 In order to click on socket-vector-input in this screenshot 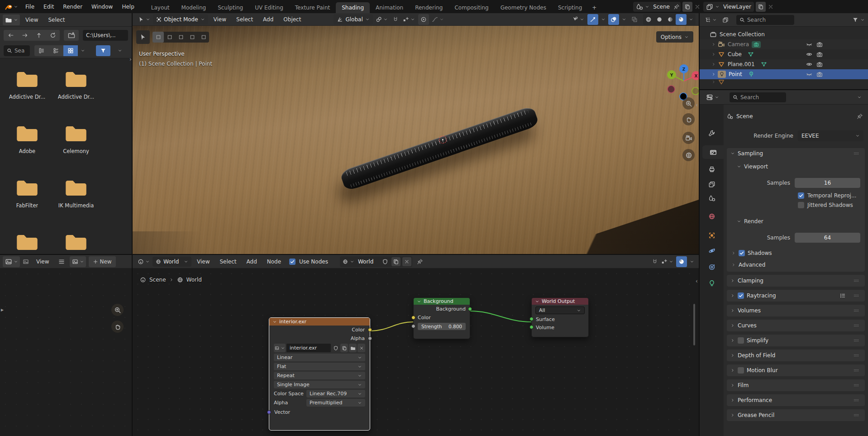, I will do `click(269, 412)`.